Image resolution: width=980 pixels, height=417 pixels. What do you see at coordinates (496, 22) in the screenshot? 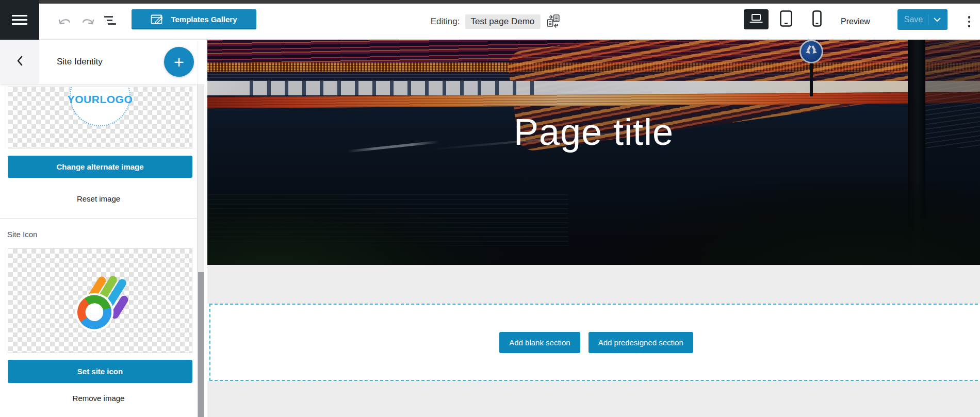
I see `editing-group: Editing: Test page Demo` at bounding box center [496, 22].